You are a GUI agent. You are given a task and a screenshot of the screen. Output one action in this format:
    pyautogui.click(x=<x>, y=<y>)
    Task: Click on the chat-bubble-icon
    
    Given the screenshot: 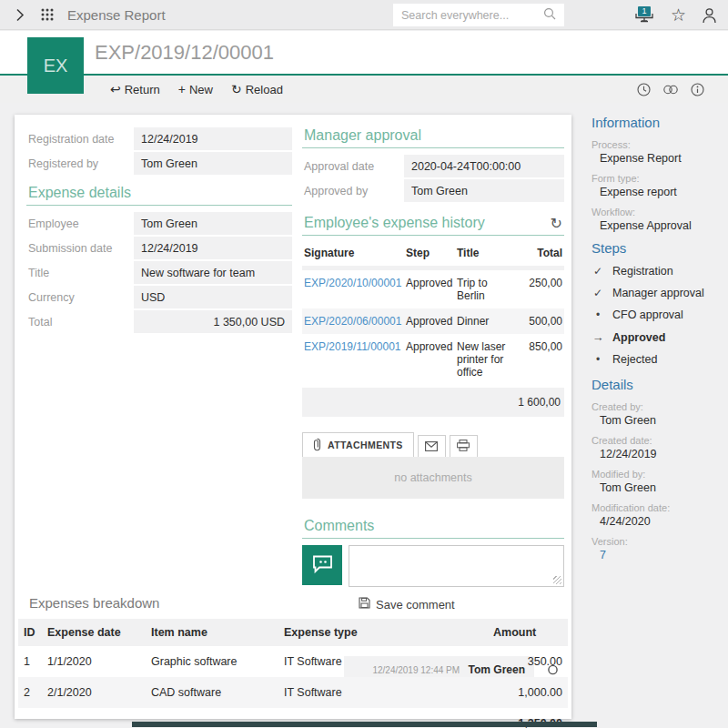 What is the action you would take?
    pyautogui.click(x=322, y=565)
    